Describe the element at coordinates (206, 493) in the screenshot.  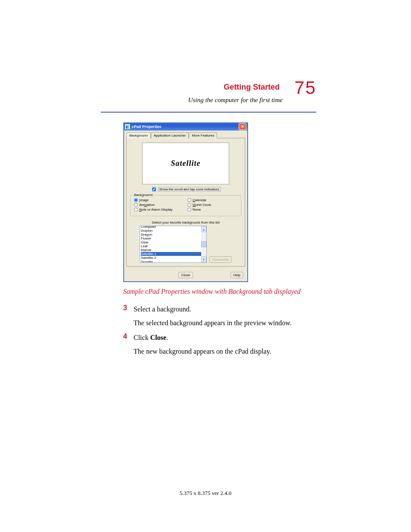
I see `page-footer: 5.375 x 8.375 ver 2.4.0` at that location.